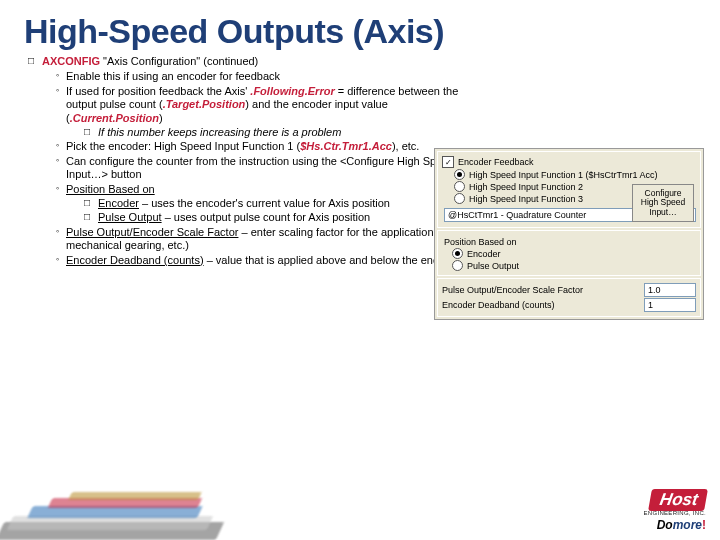 This screenshot has height=540, width=720. What do you see at coordinates (541, 305) in the screenshot?
I see `deadband-label: Encoder Deadband (counts)` at bounding box center [541, 305].